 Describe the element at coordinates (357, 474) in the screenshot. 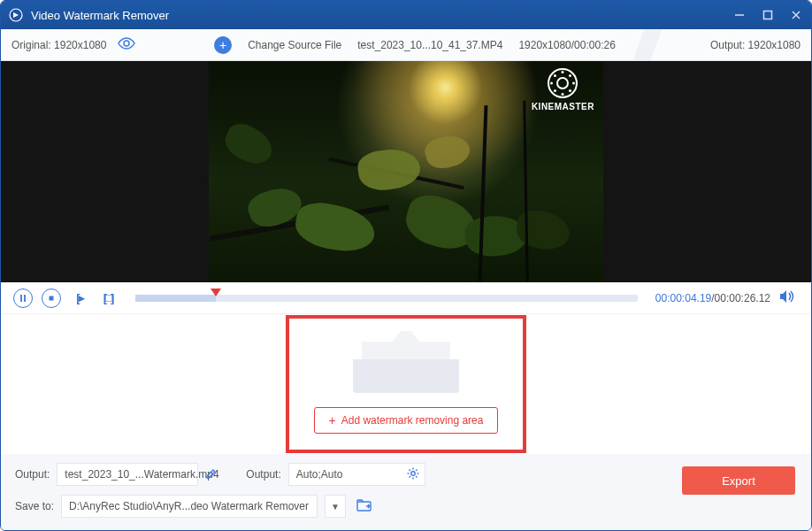

I see `output-format-field: Auto;Auto` at that location.